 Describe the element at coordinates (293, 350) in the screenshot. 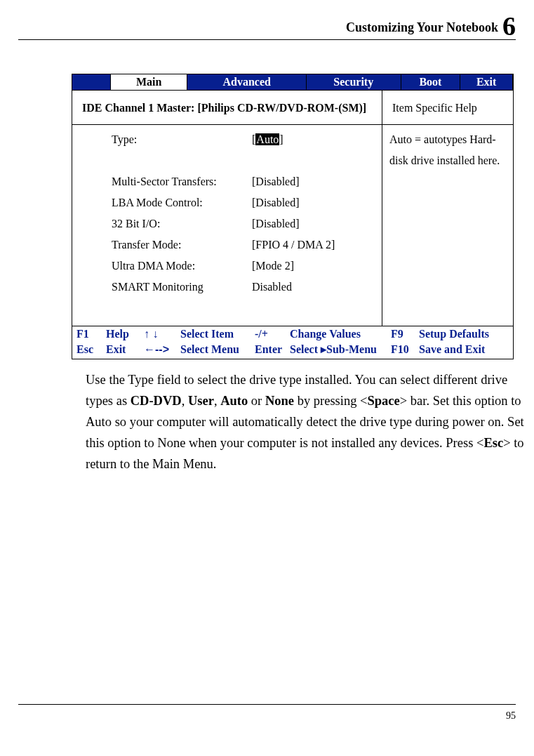

I see `bios-footer-row2: Esc Exit ←--> Select Menu Enter Select ▸…` at that location.